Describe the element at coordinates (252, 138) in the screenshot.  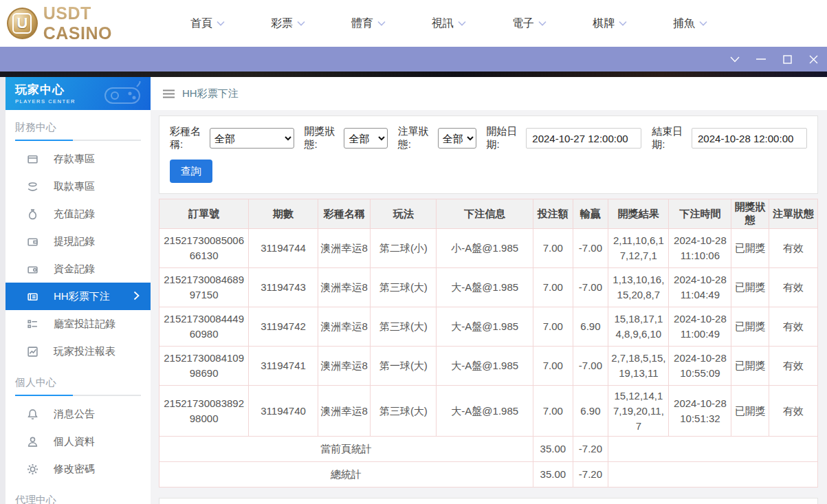
I see `lottery-name-select: 全部` at that location.